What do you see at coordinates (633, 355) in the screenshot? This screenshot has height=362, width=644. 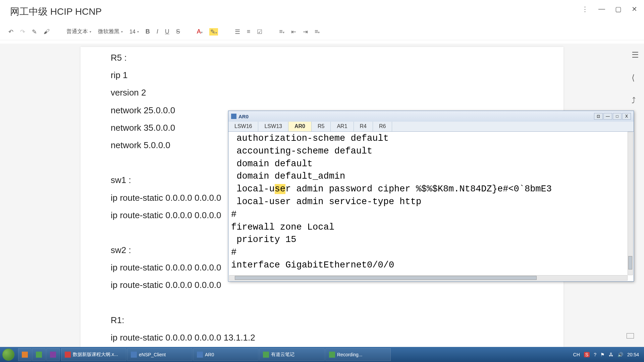 I see `tray-clock: 20:54` at bounding box center [633, 355].